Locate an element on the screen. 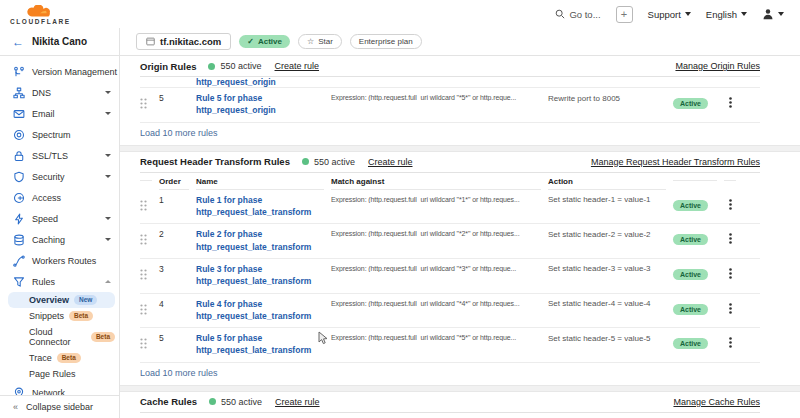 The image size is (800, 418). account-menu is located at coordinates (773, 14).